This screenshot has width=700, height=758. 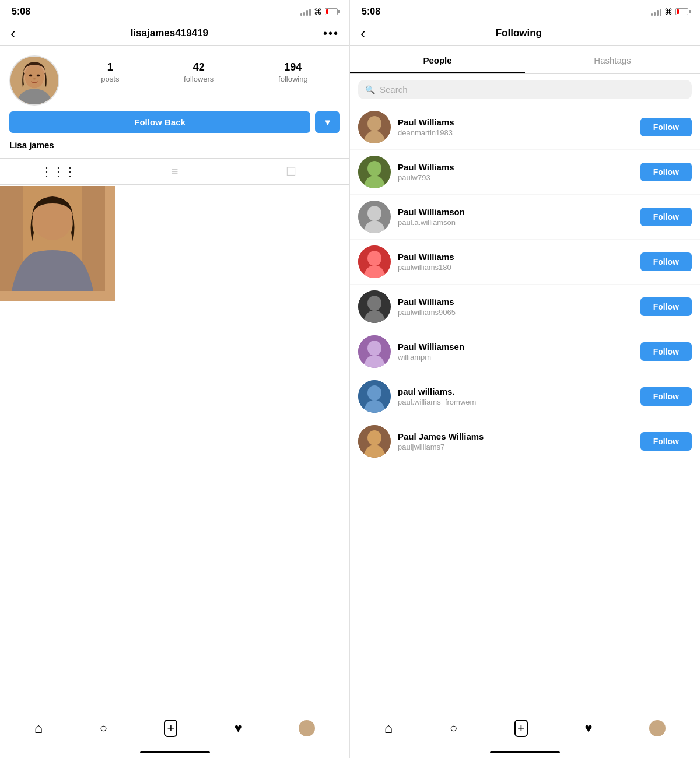 What do you see at coordinates (58, 171) in the screenshot?
I see `grid-icon: ⋮⋮⋮` at bounding box center [58, 171].